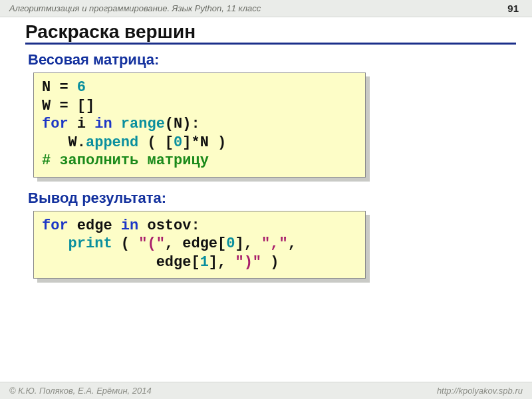 This screenshot has width=532, height=399. I want to click on footer-copyright: © К.Ю. Поляков, Е.А. Ерёмин, 2014, so click(80, 391).